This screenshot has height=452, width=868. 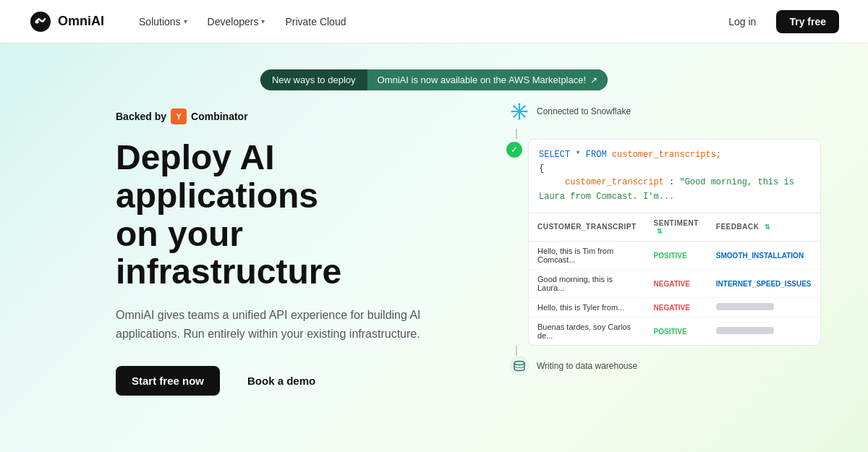 I want to click on backed-by: Backed by Y Combinator, so click(x=282, y=116).